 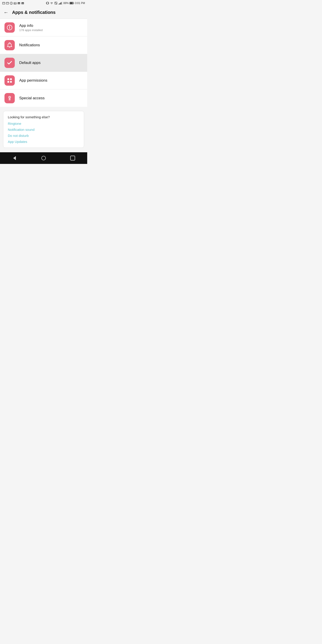 I want to click on settings-item-default-apps: Default apps, so click(x=44, y=63).